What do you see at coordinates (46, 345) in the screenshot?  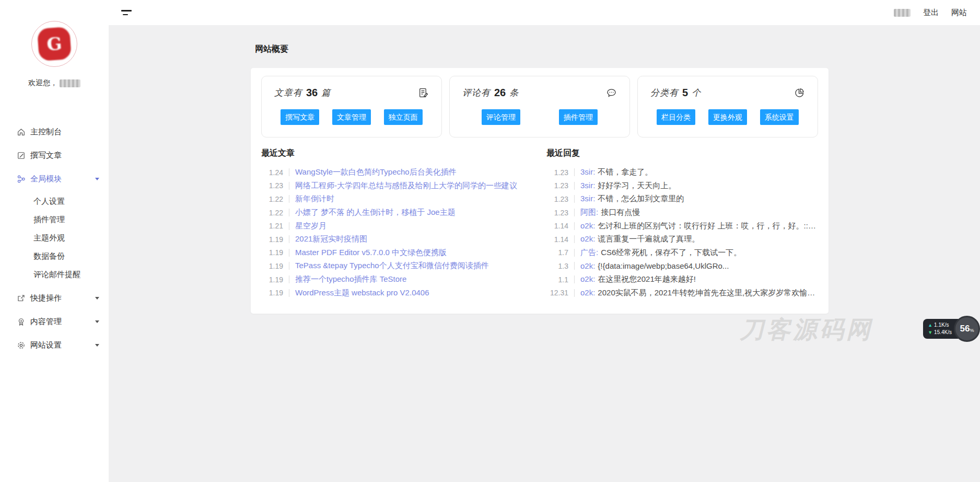 I see `sidebar-item-label: 网站设置` at bounding box center [46, 345].